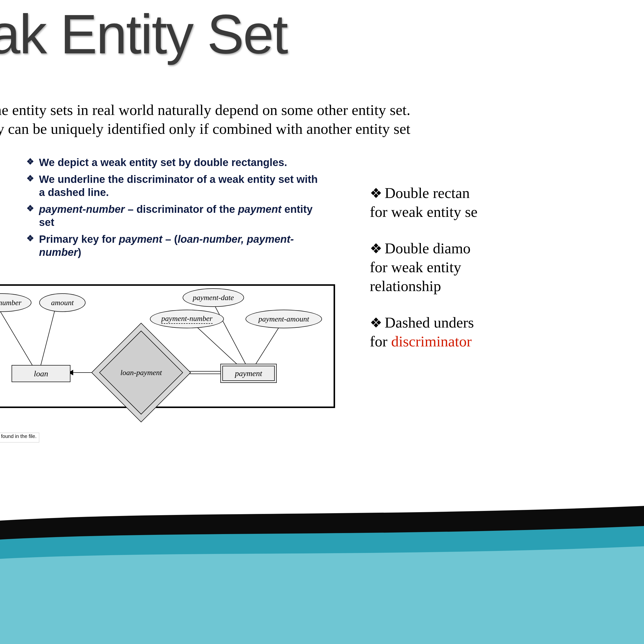 Image resolution: width=644 pixels, height=644 pixels. I want to click on attr-payment-date: payment-date, so click(213, 298).